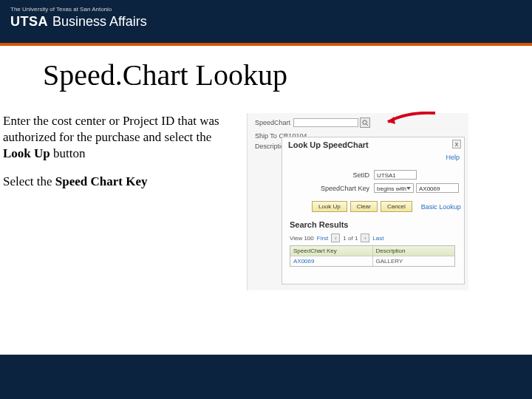  Describe the element at coordinates (273, 123) in the screenshot. I see `speedchart-label: SpeedChart` at that location.